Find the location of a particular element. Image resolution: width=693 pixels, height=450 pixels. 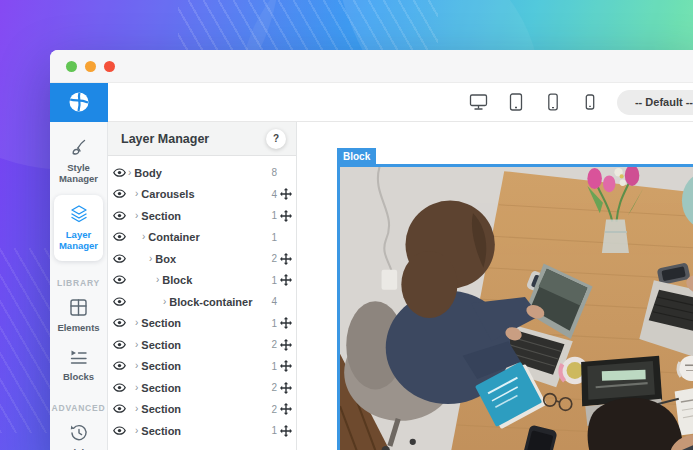

tablet-icon is located at coordinates (516, 102).